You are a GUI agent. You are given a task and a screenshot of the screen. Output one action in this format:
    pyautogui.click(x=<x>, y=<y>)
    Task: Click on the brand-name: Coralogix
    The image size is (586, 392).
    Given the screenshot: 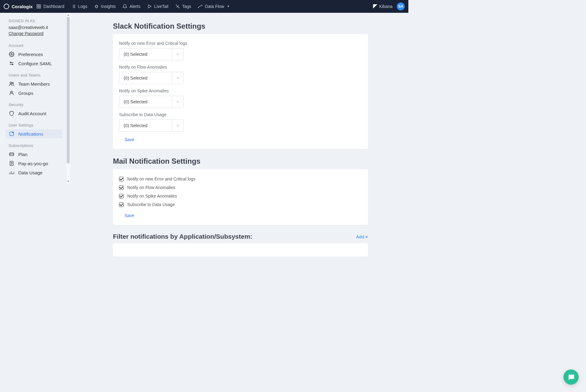 What is the action you would take?
    pyautogui.click(x=22, y=7)
    